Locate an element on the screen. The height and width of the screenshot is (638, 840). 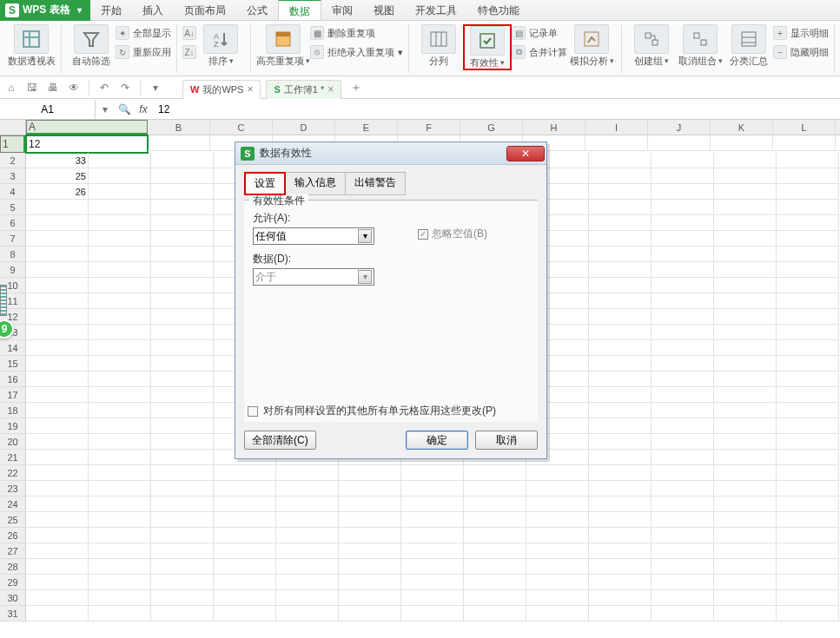
row-header: 3 is located at coordinates (13, 176).